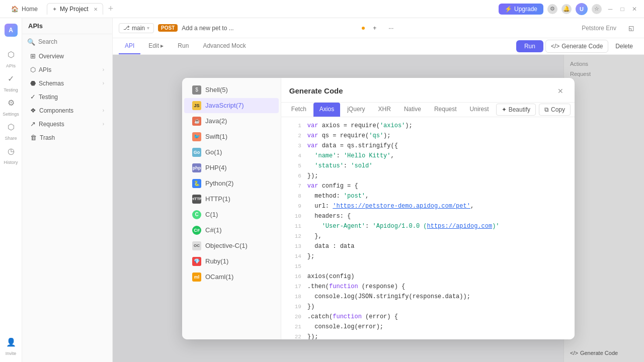 Image resolution: width=644 pixels, height=362 pixels. I want to click on nav-item-apis: ⬡ APIs ›, so click(67, 69).